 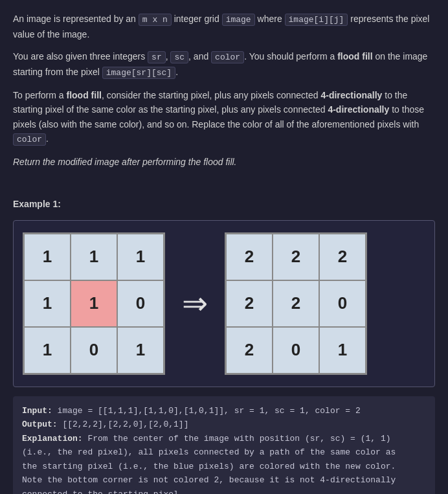 I want to click on p3-code1: color, so click(x=30, y=140).